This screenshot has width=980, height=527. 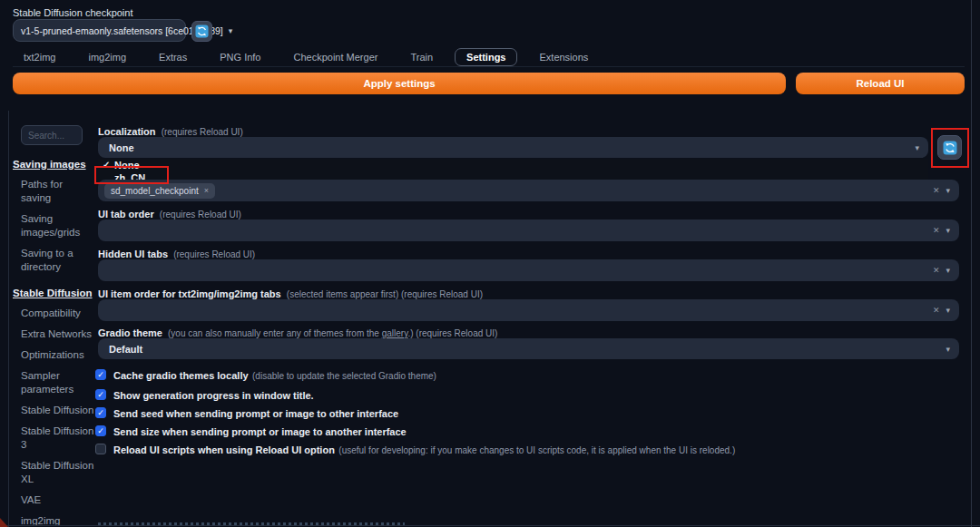 I want to click on checkbox-row-cache-gradio-themes: ✓ Cache gradio themes locally (disable t…, so click(x=266, y=375).